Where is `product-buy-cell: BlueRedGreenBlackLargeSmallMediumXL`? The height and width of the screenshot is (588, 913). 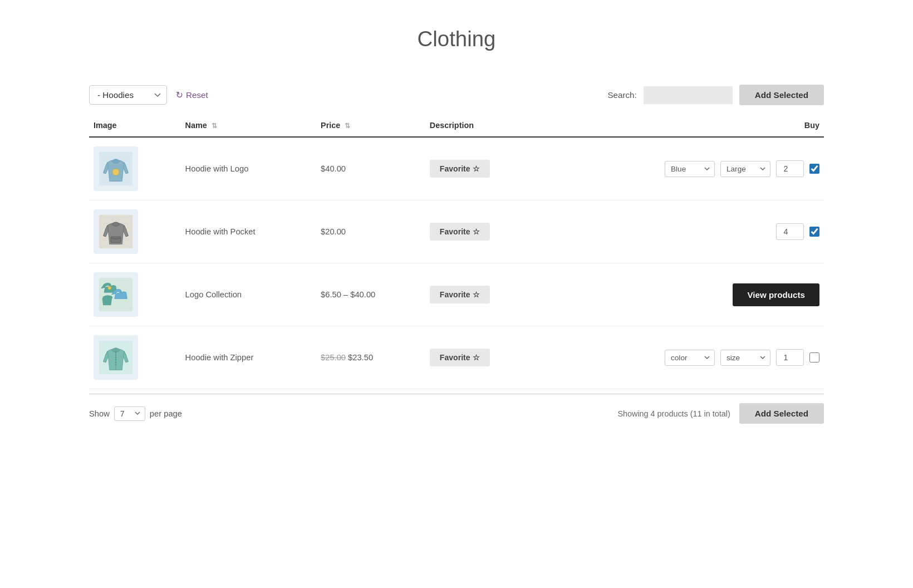
product-buy-cell: BlueRedGreenBlackLargeSmallMediumXL is located at coordinates (684, 169).